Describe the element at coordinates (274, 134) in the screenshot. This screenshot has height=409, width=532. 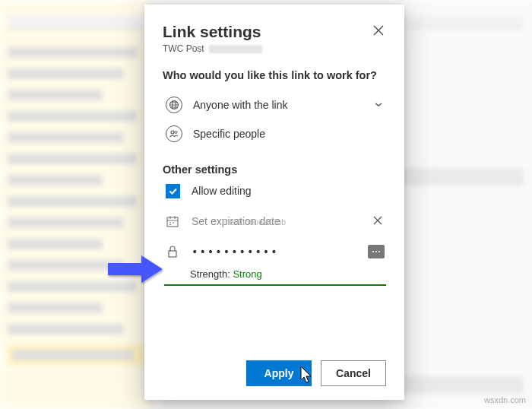
I see `option-specific-people: Specific people` at that location.